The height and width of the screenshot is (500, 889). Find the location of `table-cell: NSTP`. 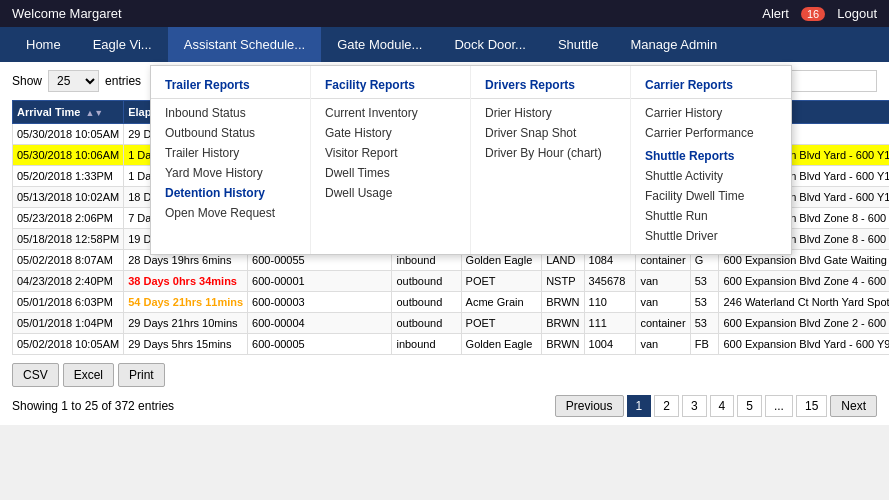

table-cell: NSTP is located at coordinates (563, 282).